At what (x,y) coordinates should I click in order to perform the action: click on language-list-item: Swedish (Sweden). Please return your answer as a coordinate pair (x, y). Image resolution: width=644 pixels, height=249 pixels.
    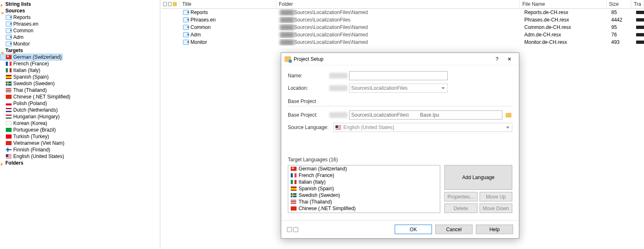
    Looking at the image, I should click on (364, 195).